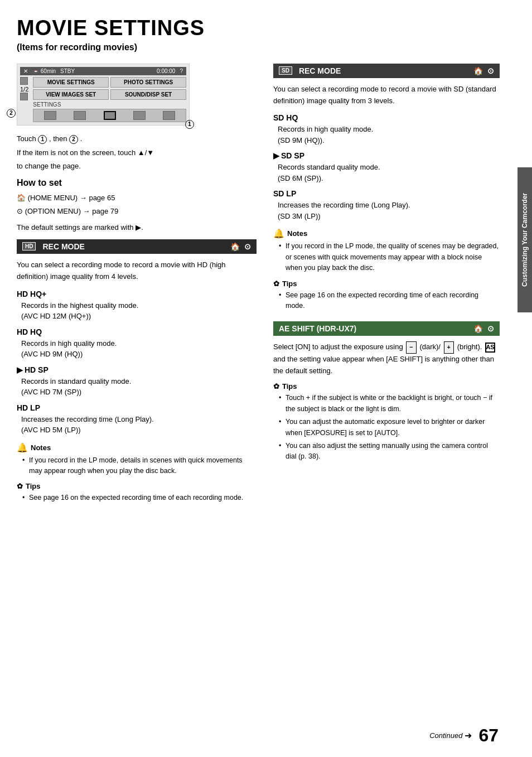  What do you see at coordinates (88, 420) in the screenshot?
I see `hd-lp-line1: Increases the recording time (Long Play)…` at bounding box center [88, 420].